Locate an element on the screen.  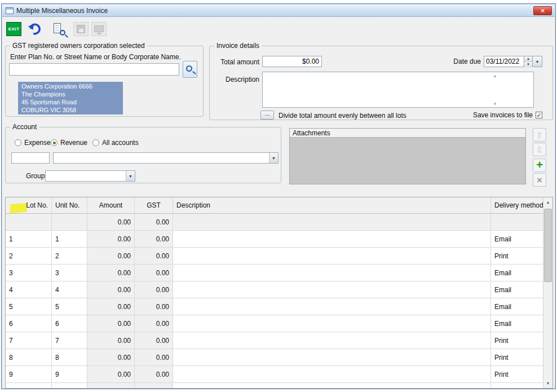
account-combo-arrow: ▼ is located at coordinates (273, 158).